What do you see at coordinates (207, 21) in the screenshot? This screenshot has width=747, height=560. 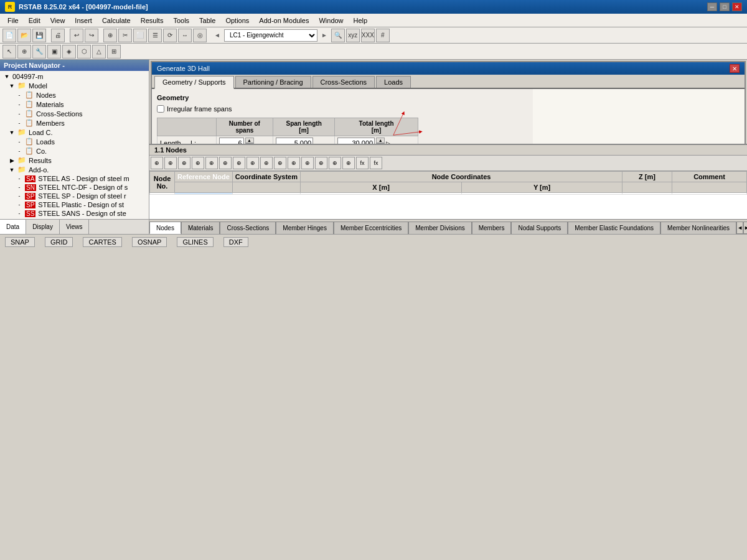 I see `menu-table: Table` at bounding box center [207, 21].